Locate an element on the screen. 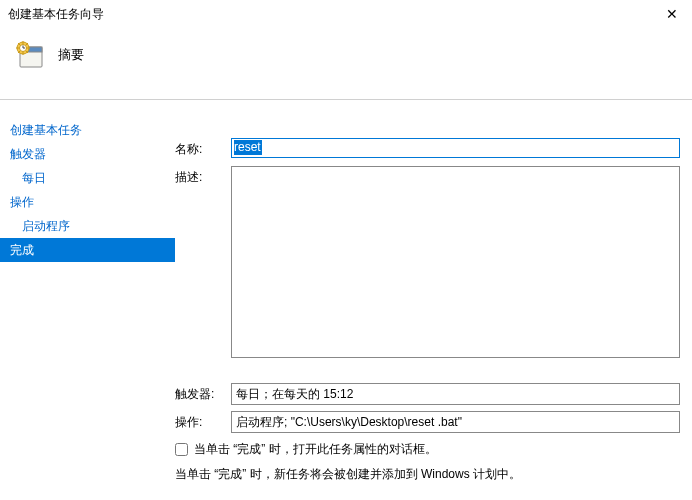 This screenshot has height=500, width=692. finish-info-text: 当单击 “完成” 时，新任务将会被创建并添加到 Windows 计划中。 is located at coordinates (428, 474).